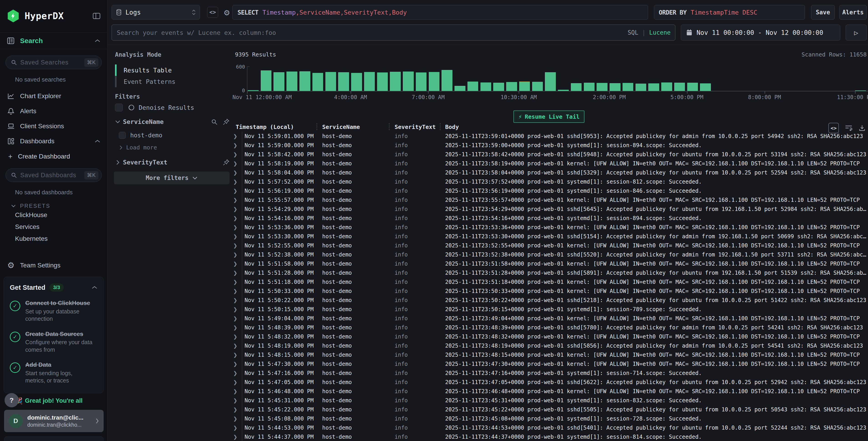 Image resolution: width=868 pixels, height=441 pixels. What do you see at coordinates (54, 227) in the screenshot?
I see `preset-dashboard-item: Services` at bounding box center [54, 227].